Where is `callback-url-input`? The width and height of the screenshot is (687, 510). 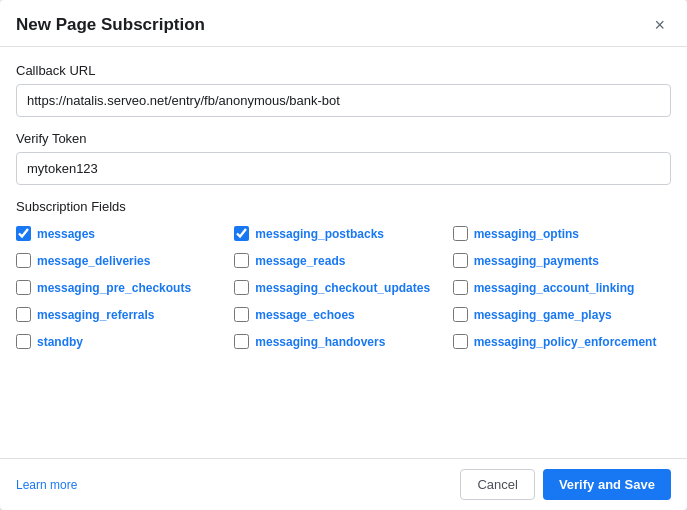 callback-url-input is located at coordinates (344, 100).